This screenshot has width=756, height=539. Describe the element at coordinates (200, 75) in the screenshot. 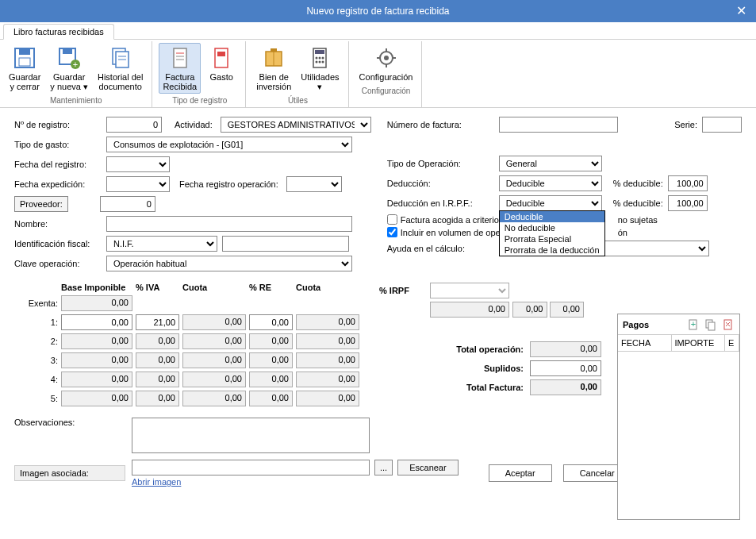

I see `ribbon-group-tipo-registro: Factura Recibida Gasto Tipo de registro` at that location.